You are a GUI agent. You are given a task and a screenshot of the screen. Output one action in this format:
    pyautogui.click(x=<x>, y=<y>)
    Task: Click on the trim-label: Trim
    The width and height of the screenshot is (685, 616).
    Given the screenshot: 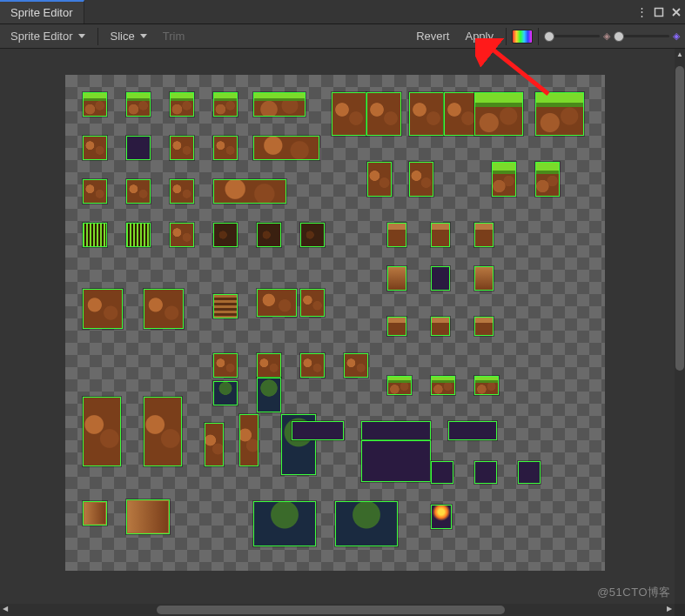 What is the action you would take?
    pyautogui.click(x=174, y=37)
    